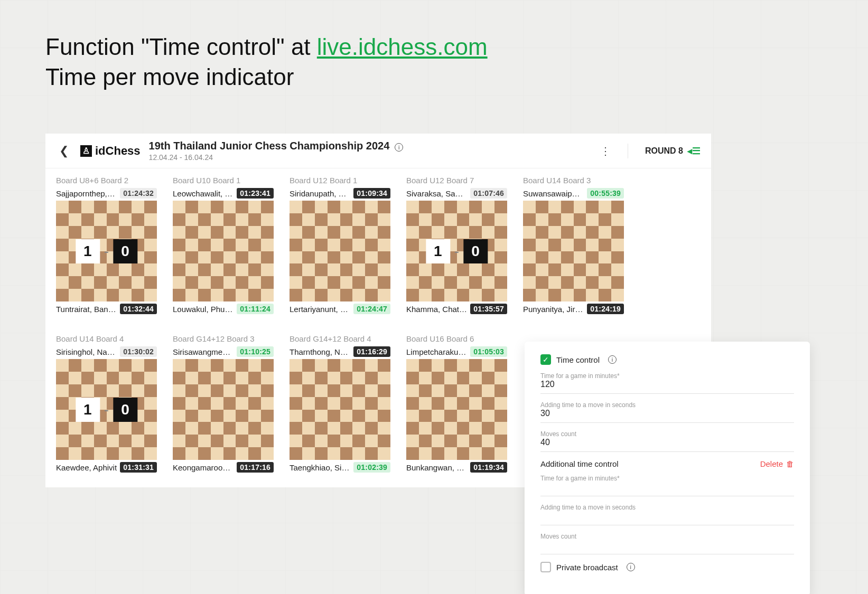 The image size is (868, 594). Describe the element at coordinates (667, 478) in the screenshot. I see `field-label: Time for a game in minutes*` at that location.